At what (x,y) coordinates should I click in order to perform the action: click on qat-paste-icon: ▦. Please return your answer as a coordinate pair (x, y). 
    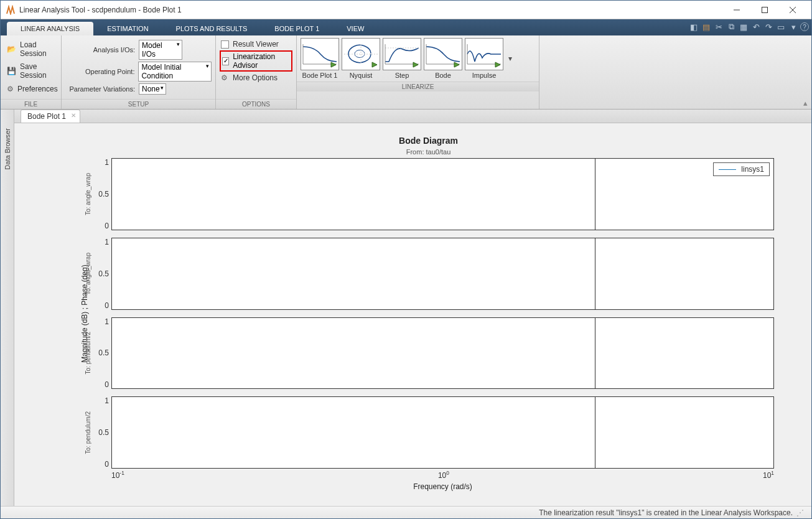
    Looking at the image, I should click on (744, 27).